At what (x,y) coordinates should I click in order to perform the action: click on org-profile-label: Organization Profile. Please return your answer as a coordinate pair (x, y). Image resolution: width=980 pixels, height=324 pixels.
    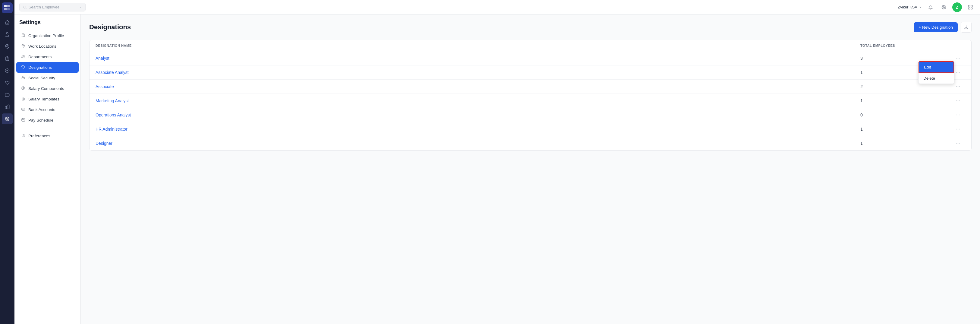
    Looking at the image, I should click on (46, 36).